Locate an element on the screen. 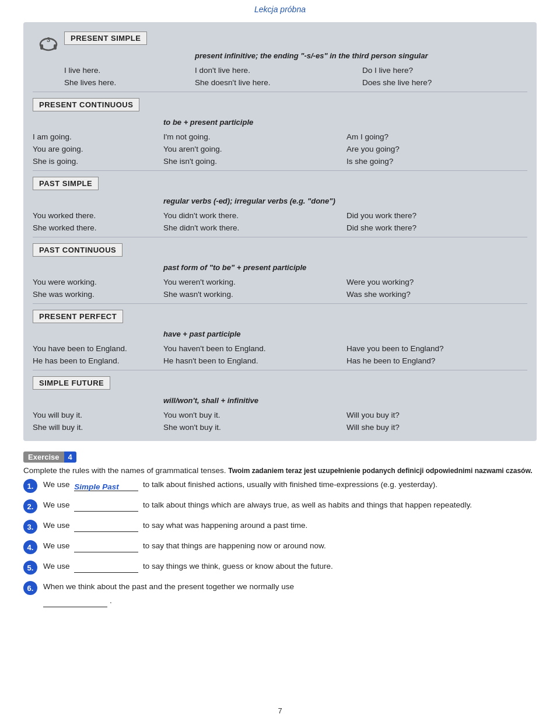 This screenshot has width=560, height=728. present-continuous-formula-row: to be + present participle is located at coordinates (280, 123).